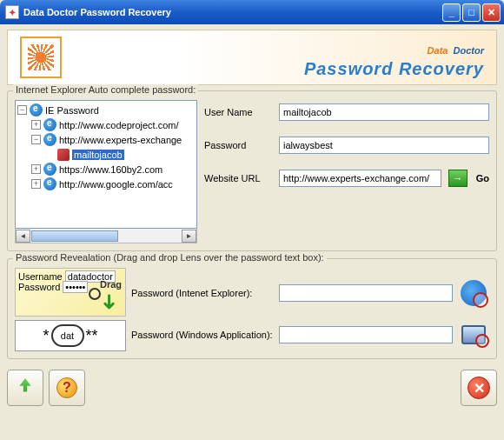  What do you see at coordinates (70, 310) in the screenshot?
I see `instruction-thumbnail: Username datadoctor Password •••••• Drag…` at bounding box center [70, 310].